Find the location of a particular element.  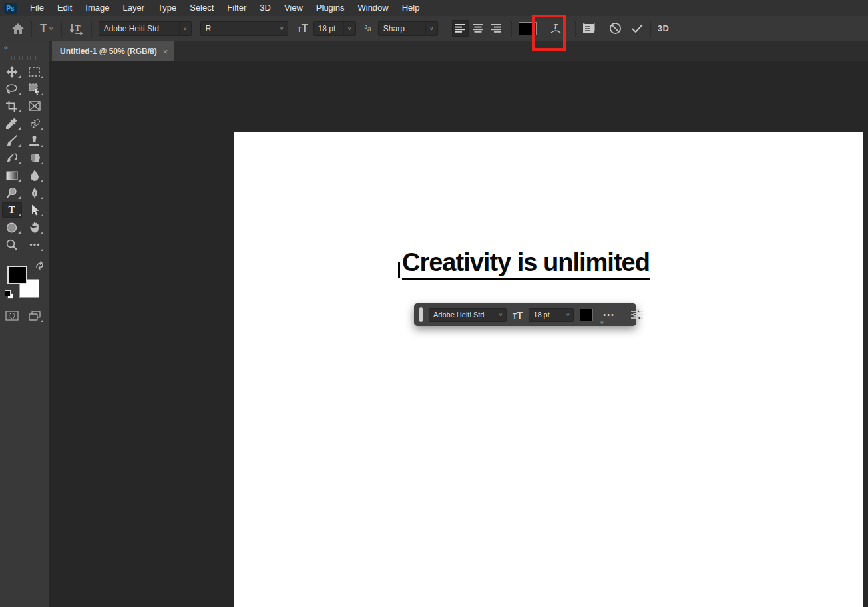

dodge-tool is located at coordinates (12, 193).